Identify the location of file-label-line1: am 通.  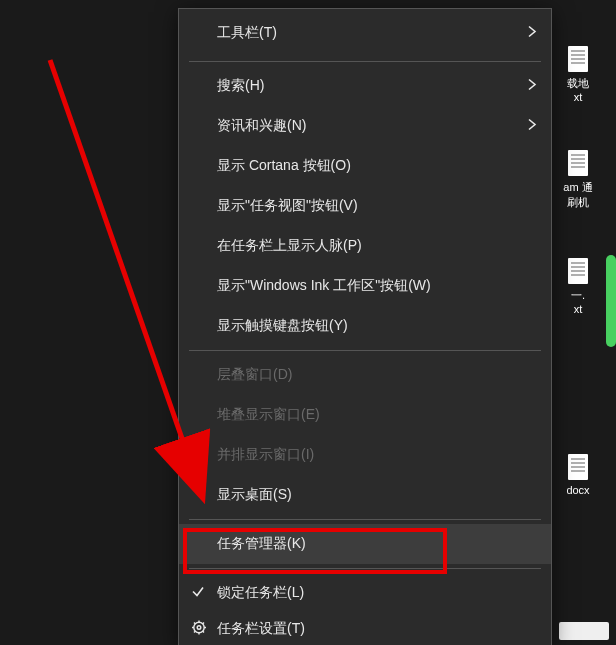
(578, 188).